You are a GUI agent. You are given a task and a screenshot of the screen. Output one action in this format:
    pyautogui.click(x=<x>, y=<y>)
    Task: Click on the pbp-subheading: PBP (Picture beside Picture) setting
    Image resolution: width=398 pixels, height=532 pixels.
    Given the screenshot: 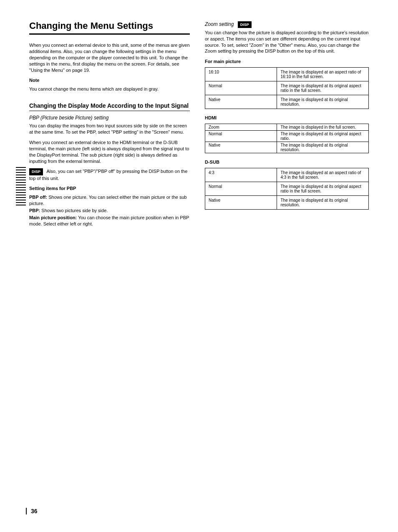 What is the action you would take?
    pyautogui.click(x=109, y=118)
    